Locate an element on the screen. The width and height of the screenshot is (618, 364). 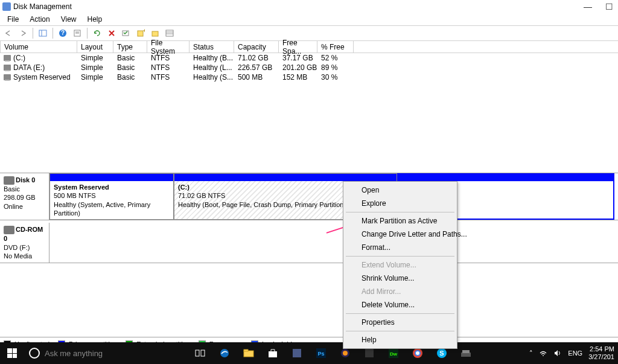
tray-clock: 2:54 PM 3/27/201 is located at coordinates (601, 353).